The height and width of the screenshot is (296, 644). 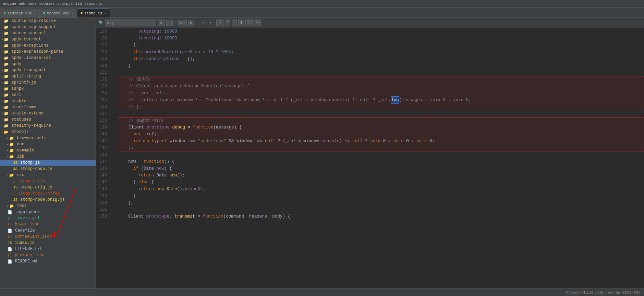 I want to click on search-clear: ✕, so click(x=161, y=23).